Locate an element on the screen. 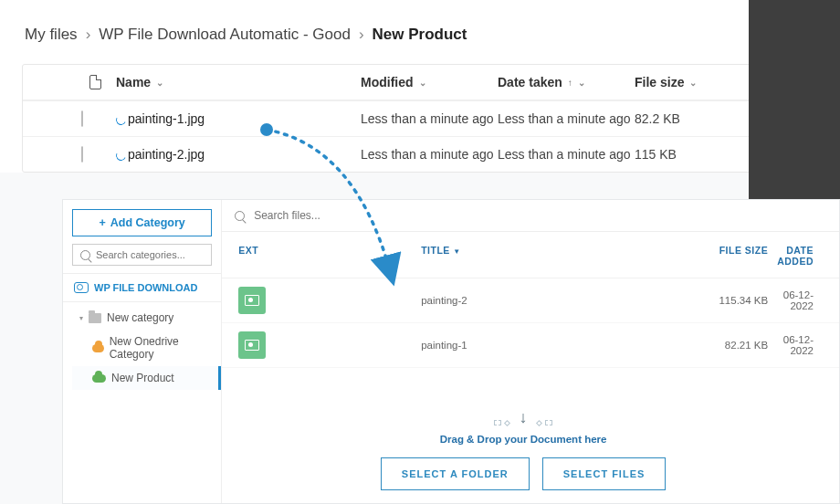  breadcrumb-current: New Product is located at coordinates (420, 35).